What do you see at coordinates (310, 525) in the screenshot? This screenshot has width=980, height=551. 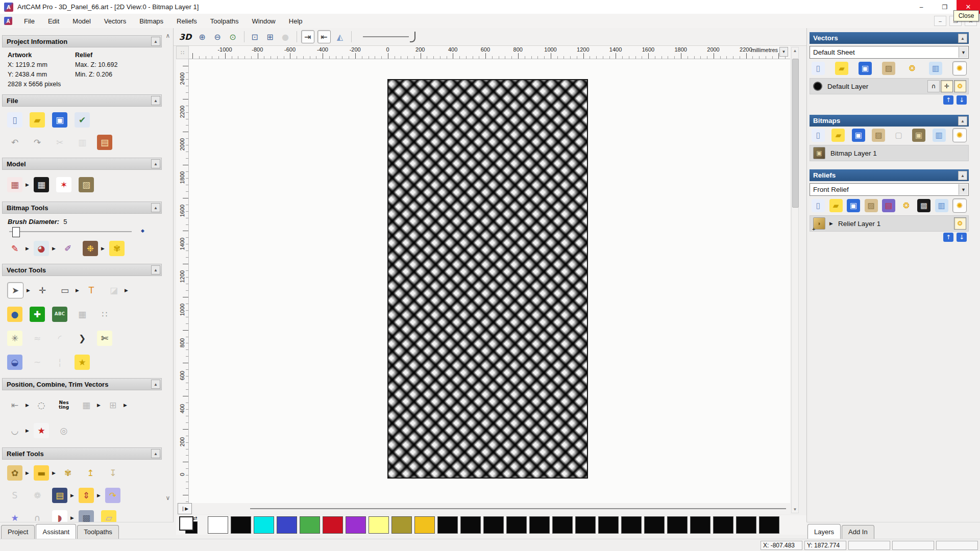 I see `palette-swatch-green` at bounding box center [310, 525].